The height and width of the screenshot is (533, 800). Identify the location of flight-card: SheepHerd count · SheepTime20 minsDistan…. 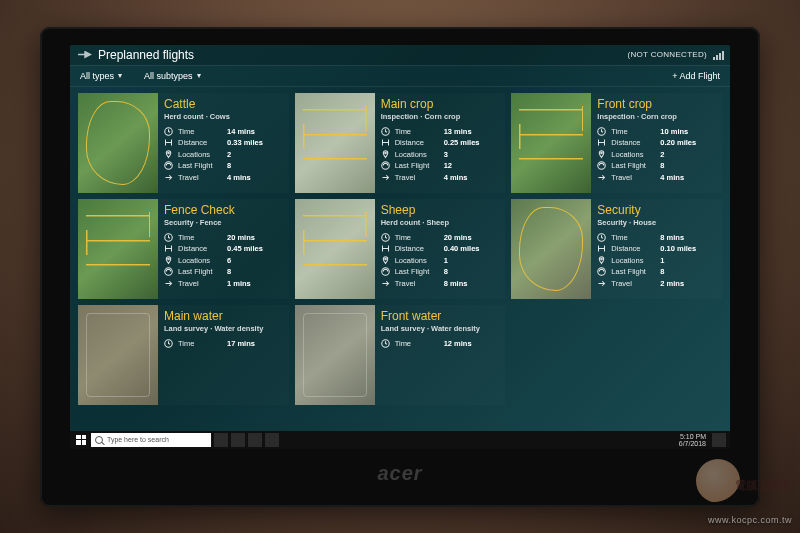
(400, 249).